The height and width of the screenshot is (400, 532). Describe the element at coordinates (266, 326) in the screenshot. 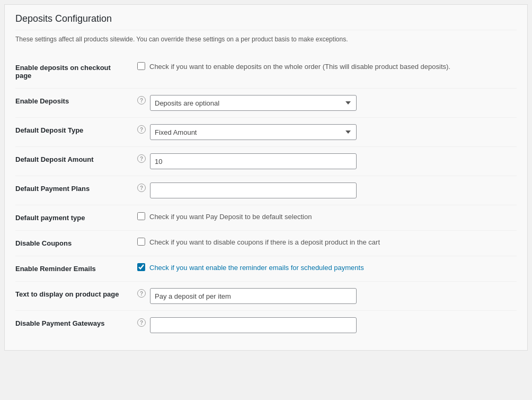

I see `row-disable-payment-gateways: Disable Payment Gateways ?` at that location.